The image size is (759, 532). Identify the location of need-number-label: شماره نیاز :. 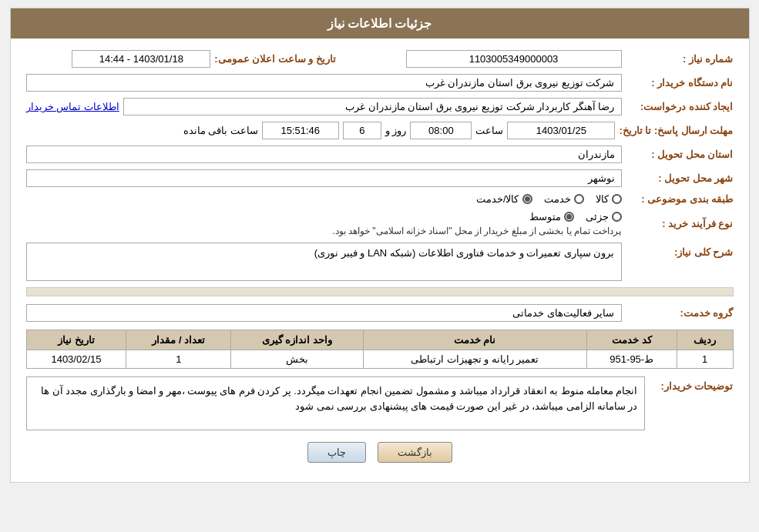
(680, 59).